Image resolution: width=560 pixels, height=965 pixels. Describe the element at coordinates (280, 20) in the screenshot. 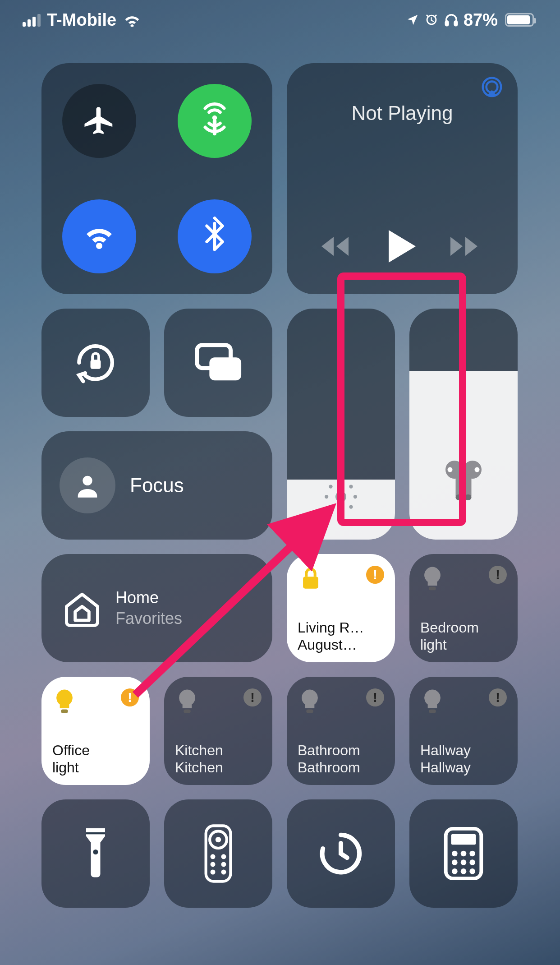

I see `status-bar: T-Mobile 87%` at that location.